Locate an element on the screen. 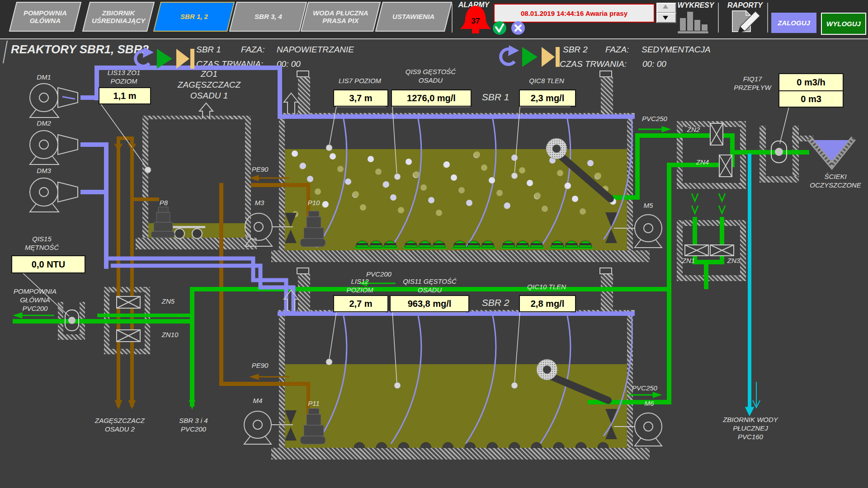  alarm-ack-button is located at coordinates (500, 28).